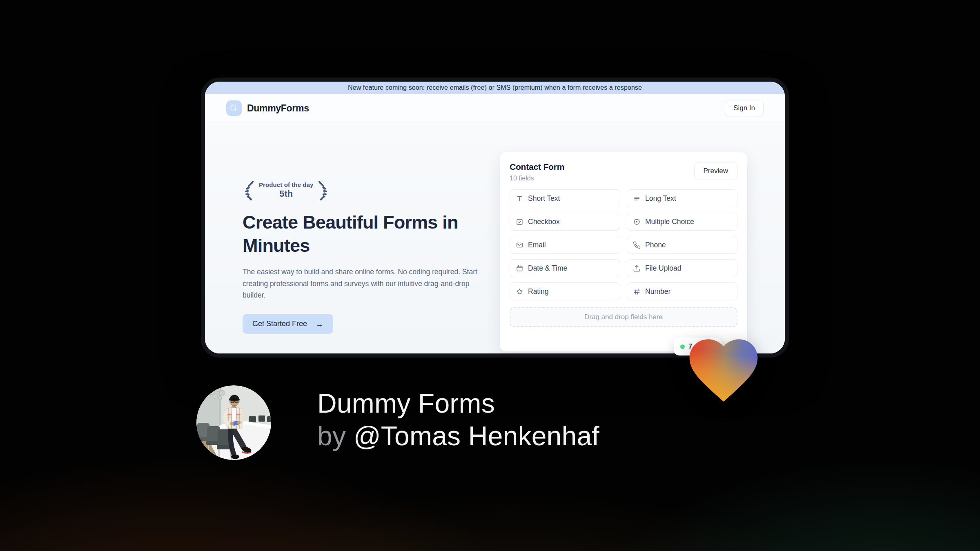  What do you see at coordinates (458, 403) in the screenshot?
I see `footer-product-name: Dummy Forms` at bounding box center [458, 403].